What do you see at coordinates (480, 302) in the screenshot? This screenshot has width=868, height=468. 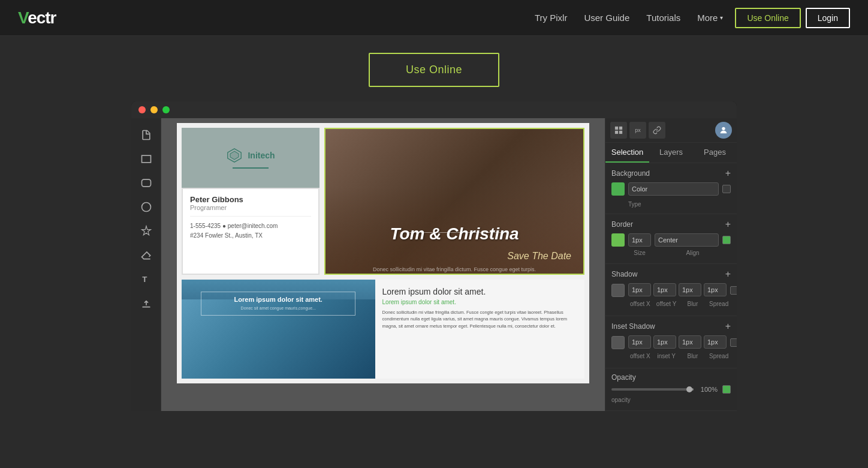 I see `surf-right-subtitle: Lorem ipsum dolor sit amet.` at bounding box center [480, 302].